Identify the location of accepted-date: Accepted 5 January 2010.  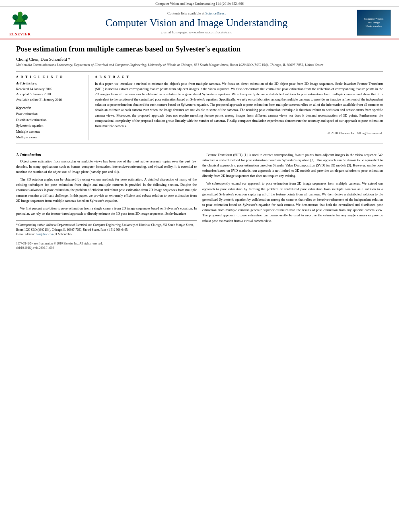
(50, 94).